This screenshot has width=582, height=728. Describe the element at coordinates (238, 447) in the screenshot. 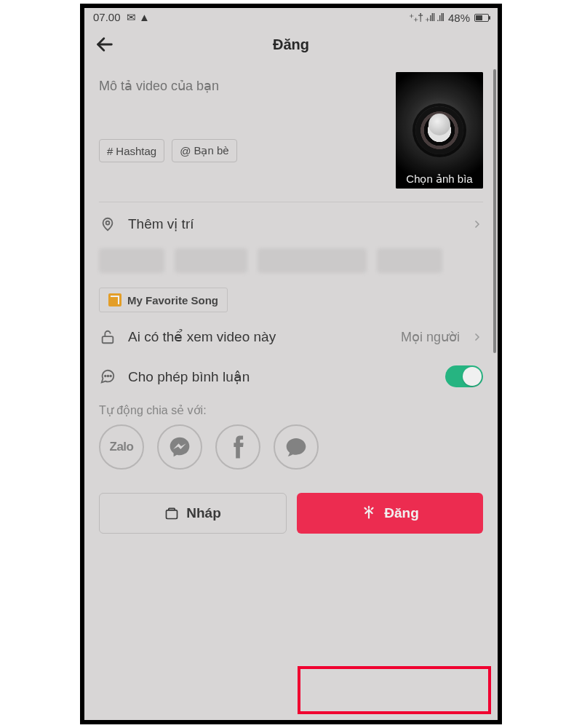

I see `facebook-icon` at that location.